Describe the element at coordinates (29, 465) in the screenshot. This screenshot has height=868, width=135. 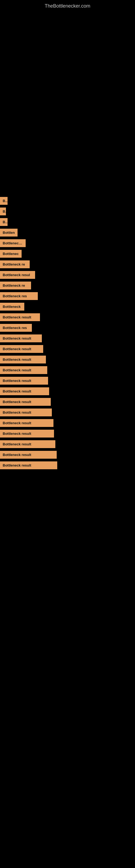
I see `result-bar-26: Bottleneck result` at that location.